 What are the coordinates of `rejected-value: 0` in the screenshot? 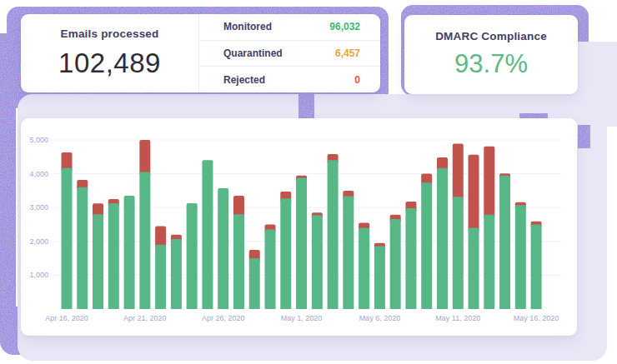 It's located at (357, 80).